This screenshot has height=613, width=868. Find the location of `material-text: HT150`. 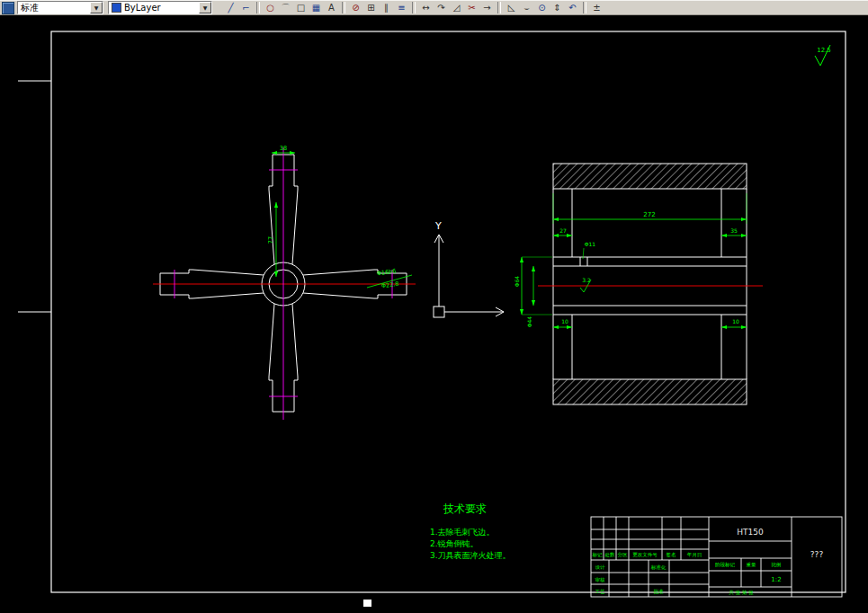

material-text: HT150 is located at coordinates (750, 532).